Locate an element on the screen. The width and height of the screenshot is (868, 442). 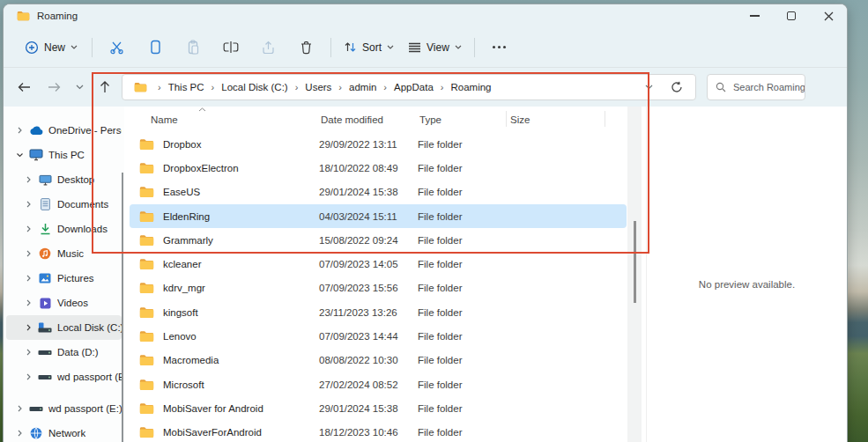
sidebar-item-downloads: Downloads is located at coordinates (63, 229).